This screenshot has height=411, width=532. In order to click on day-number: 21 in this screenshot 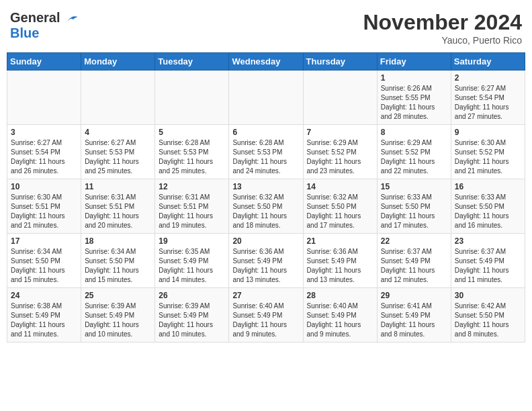, I will do `click(340, 241)`.